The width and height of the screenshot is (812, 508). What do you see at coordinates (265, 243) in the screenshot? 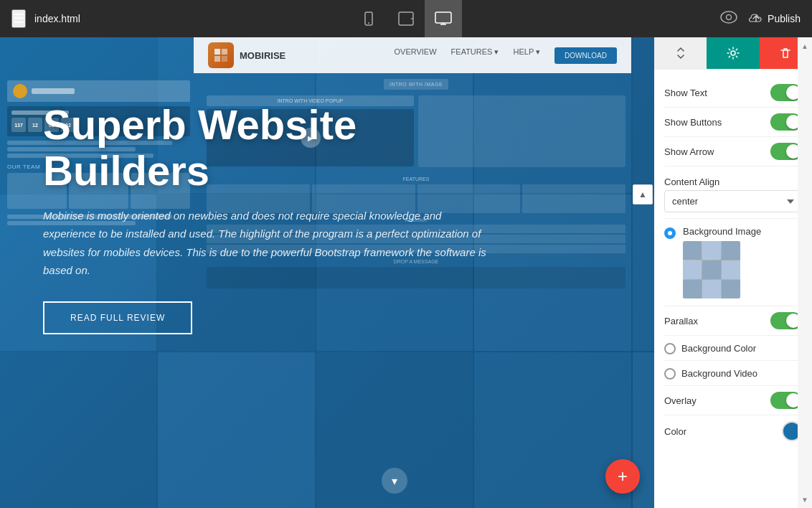
I see `hero-subtitle: Mobirise is mostly oriented on newbies a…` at bounding box center [265, 243].